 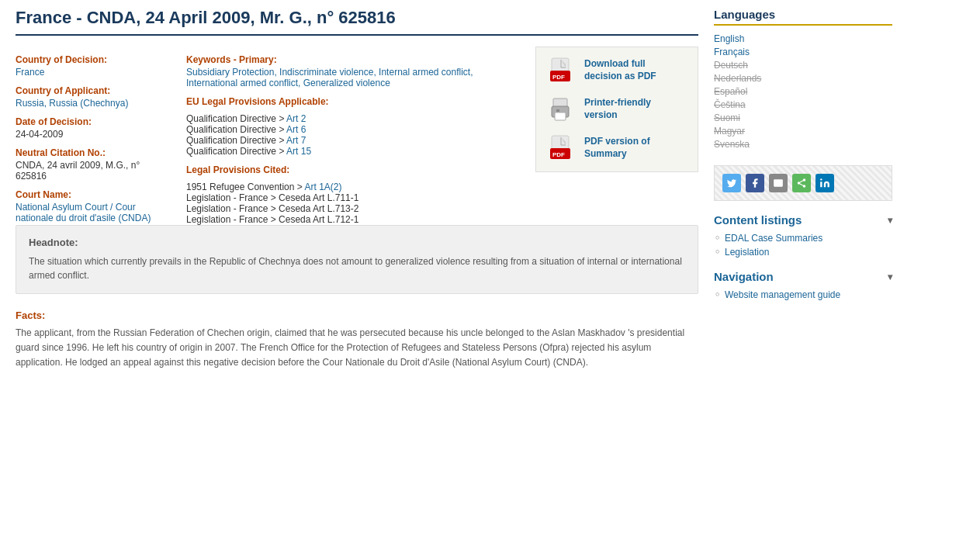 What do you see at coordinates (803, 92) in the screenshot?
I see `lang-espanol: Español` at bounding box center [803, 92].